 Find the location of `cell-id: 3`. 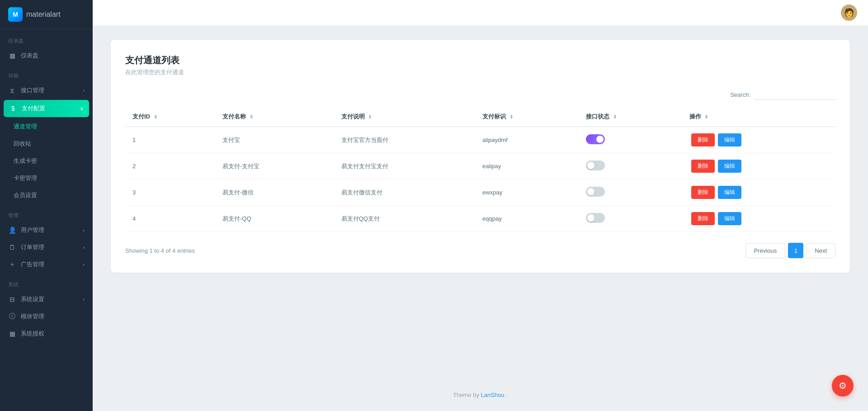

cell-id: 3 is located at coordinates (170, 193).